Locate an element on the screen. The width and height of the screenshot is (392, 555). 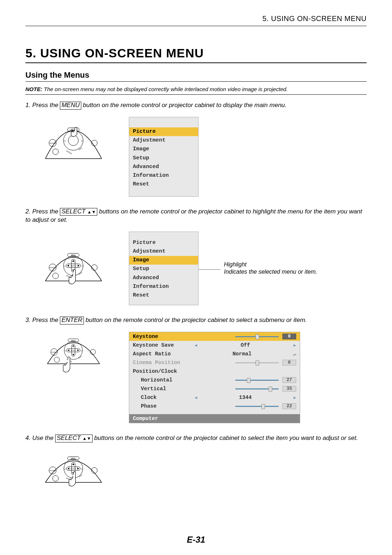
val-keystone: 0 is located at coordinates (289, 336).